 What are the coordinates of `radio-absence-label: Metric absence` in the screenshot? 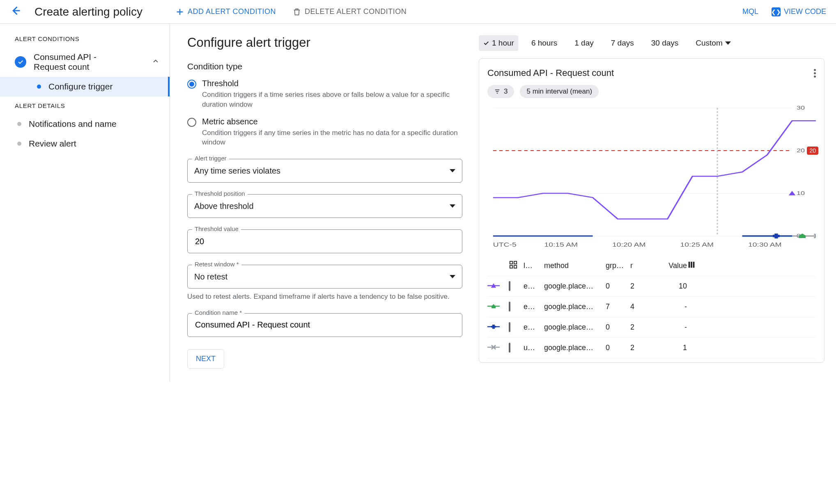 It's located at (332, 121).